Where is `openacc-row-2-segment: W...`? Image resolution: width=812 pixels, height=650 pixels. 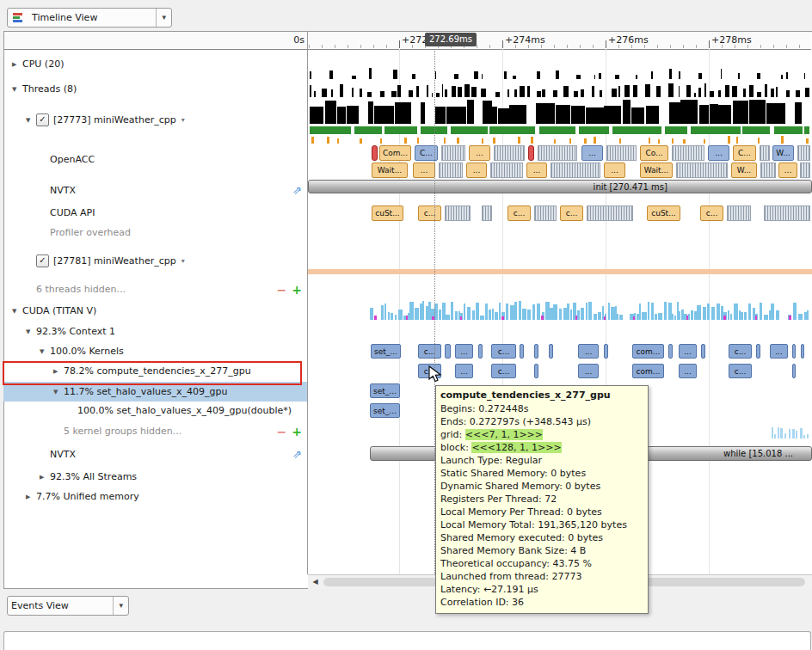 openacc-row-2-segment: W... is located at coordinates (744, 170).